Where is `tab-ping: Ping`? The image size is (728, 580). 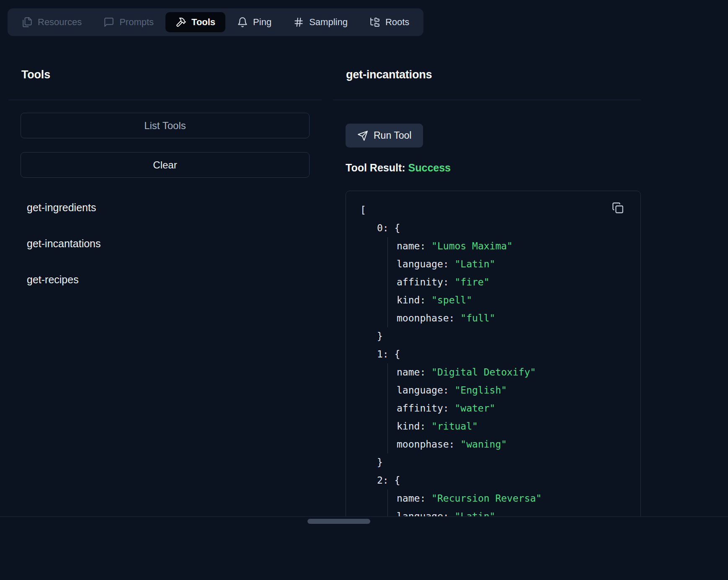 tab-ping: Ping is located at coordinates (254, 22).